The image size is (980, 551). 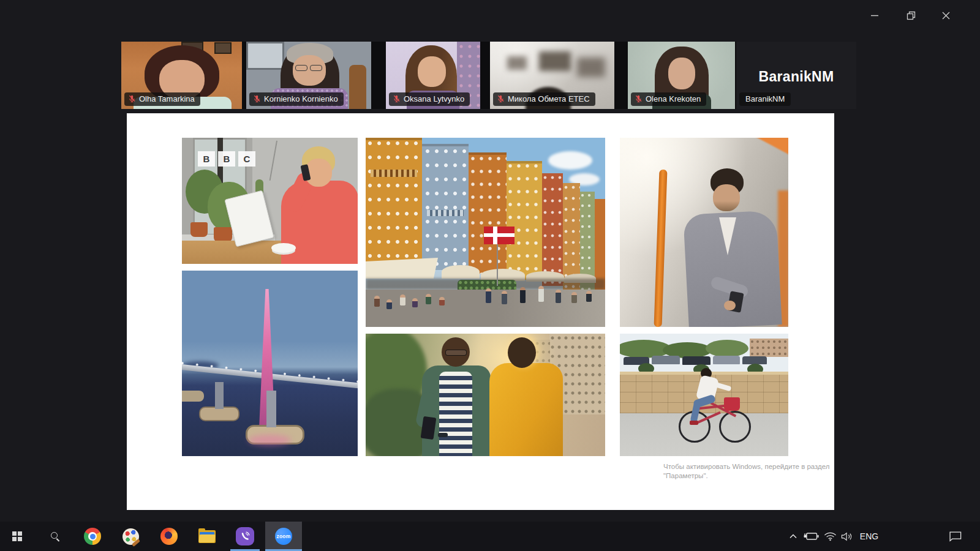 What do you see at coordinates (752, 476) in the screenshot?
I see `watermark-line-2: "Параметры".` at bounding box center [752, 476].